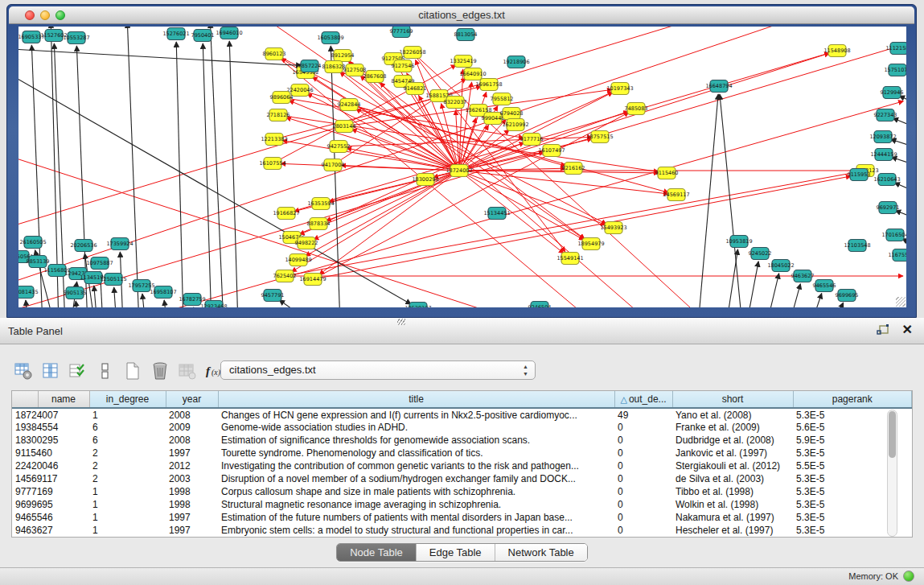  I want to click on graph-node: 9127546, so click(404, 66).